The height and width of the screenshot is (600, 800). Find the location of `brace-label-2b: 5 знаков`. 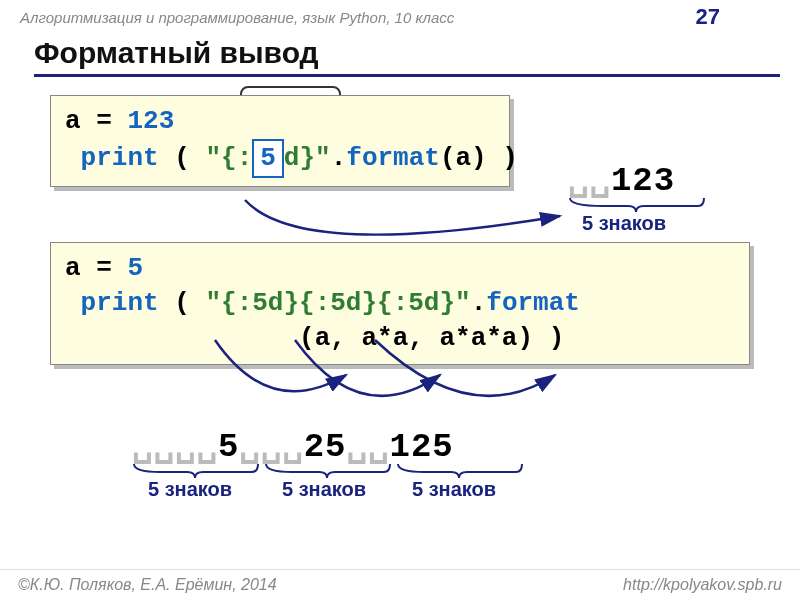

brace-label-2b: 5 знаков is located at coordinates (324, 490).